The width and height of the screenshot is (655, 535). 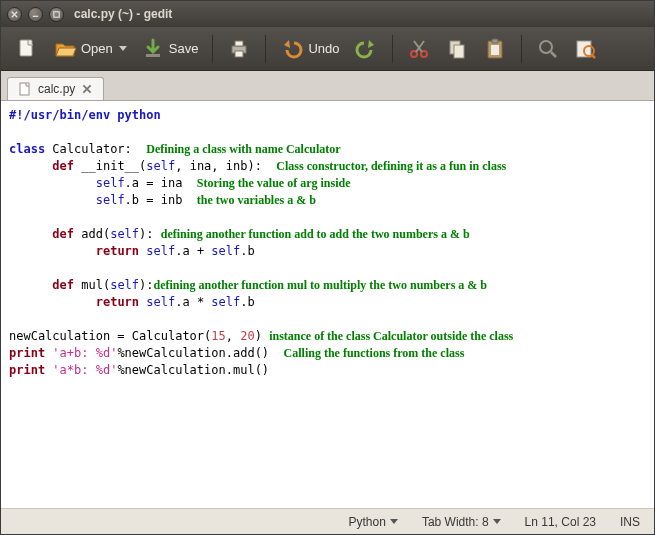 What do you see at coordinates (374, 522) in the screenshot?
I see `status-language: Python` at bounding box center [374, 522].